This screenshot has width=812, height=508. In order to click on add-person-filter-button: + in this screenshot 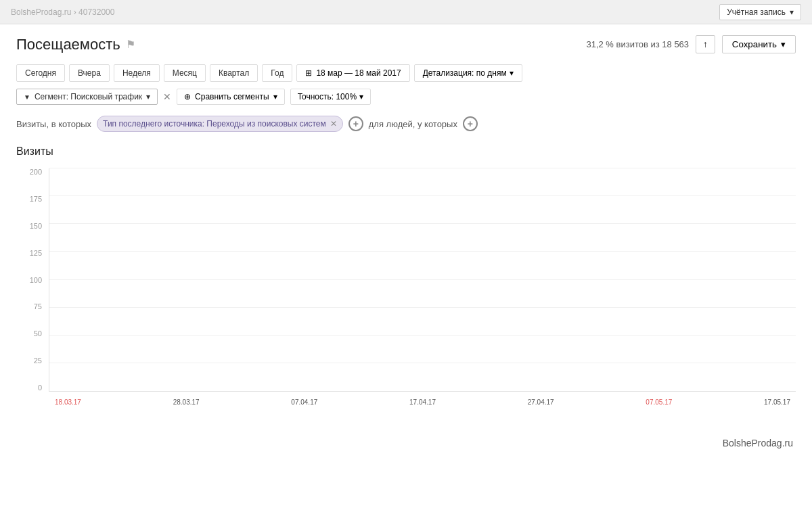, I will do `click(470, 124)`.